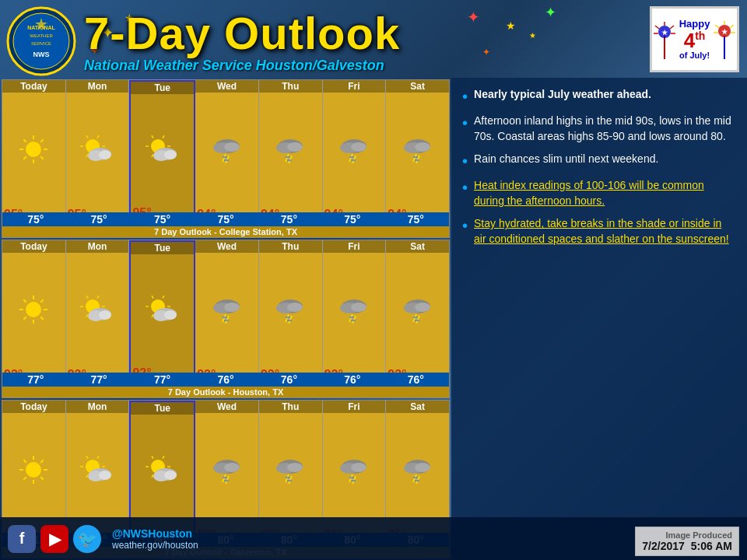  I want to click on bullet-text: Nearly typical July weather ahead., so click(563, 95).